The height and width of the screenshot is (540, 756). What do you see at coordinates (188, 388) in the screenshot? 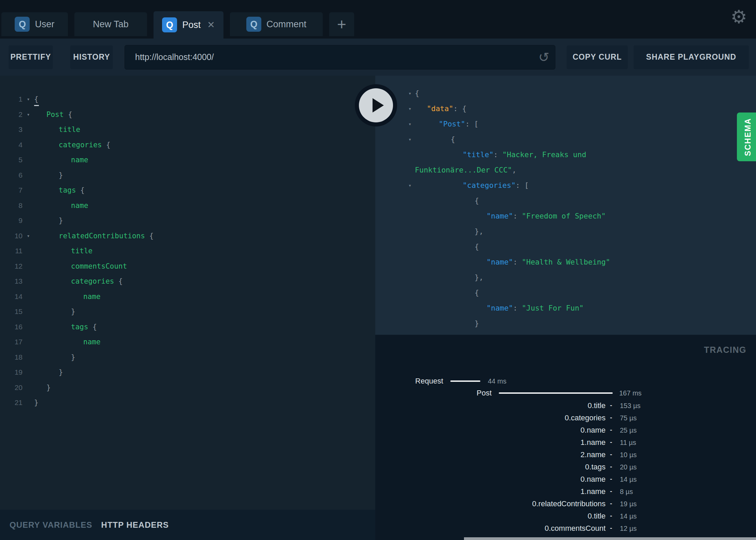
I see `query-line: 20}` at bounding box center [188, 388].